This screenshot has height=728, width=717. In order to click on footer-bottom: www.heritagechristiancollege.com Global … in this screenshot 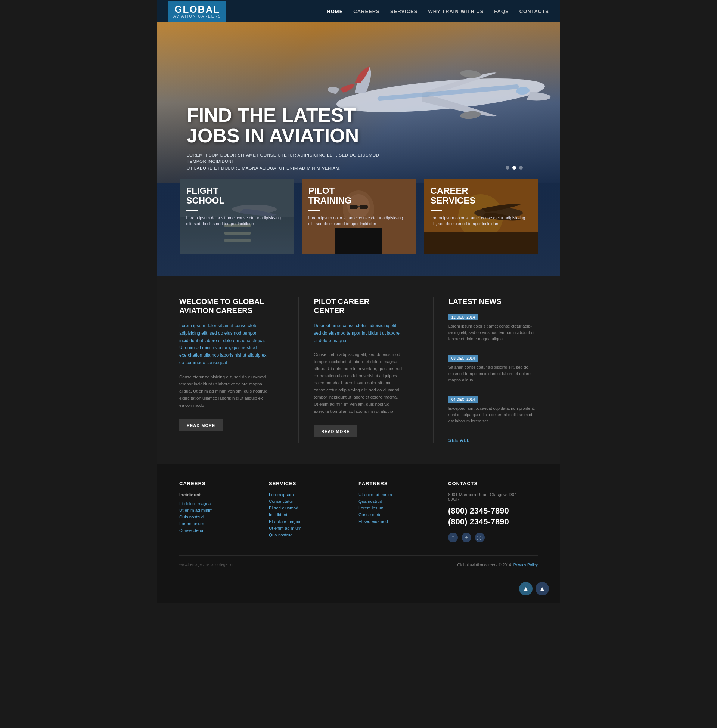, I will do `click(358, 561)`.